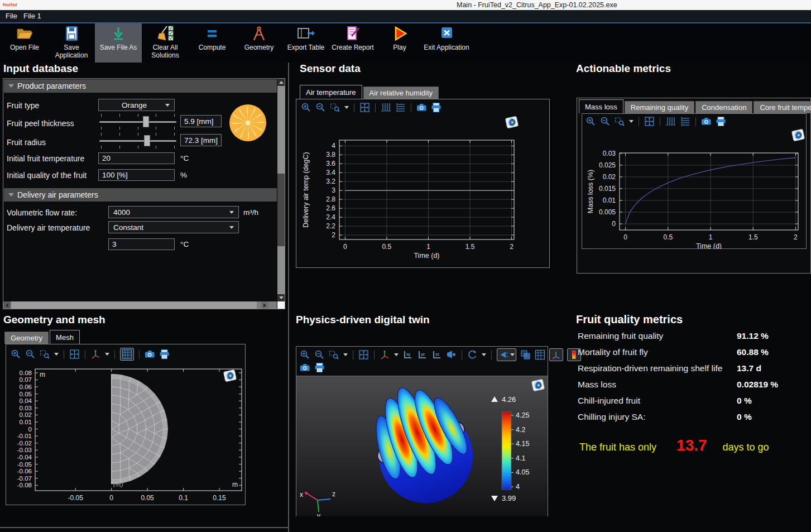  Describe the element at coordinates (165, 43) in the screenshot. I see `clear-all-solutions-button: Clear All Solutions` at that location.